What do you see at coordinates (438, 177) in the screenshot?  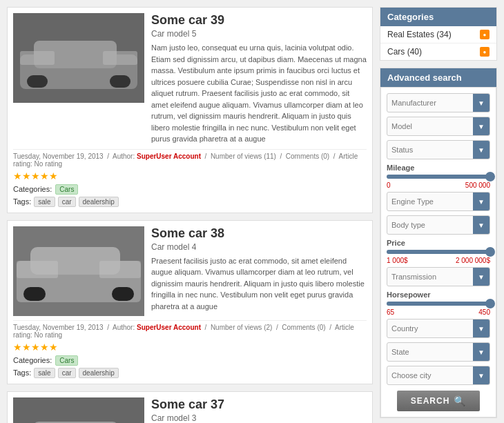 I see `mileage-slider-fill` at bounding box center [438, 177].